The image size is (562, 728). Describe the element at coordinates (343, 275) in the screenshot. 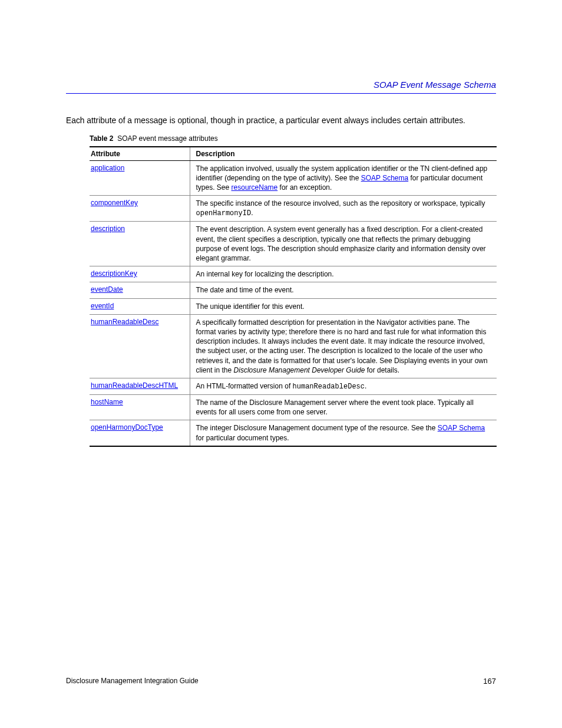

I see `description-cell: An internal key for localizing the descr…` at that location.